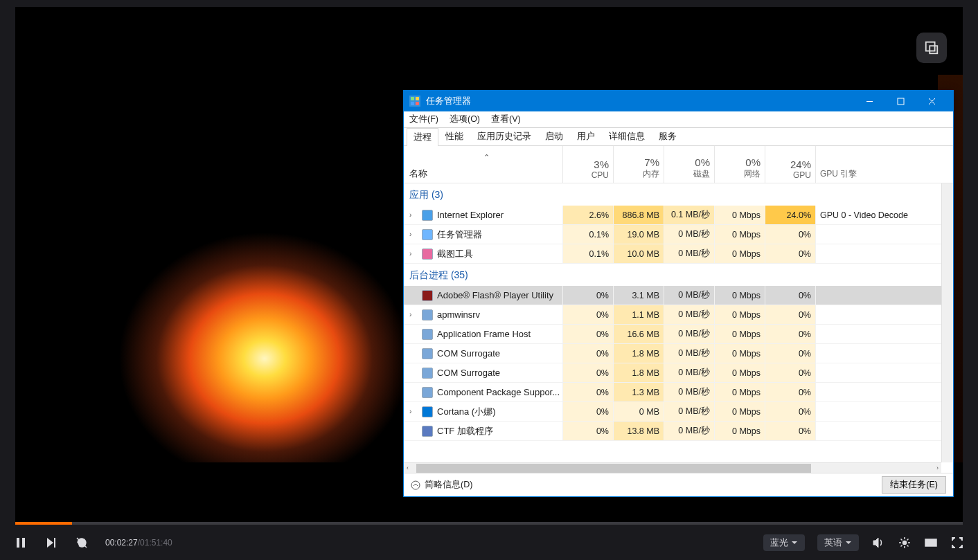 This screenshot has width=978, height=560. What do you see at coordinates (957, 543) in the screenshot?
I see `fullscreen-icon` at bounding box center [957, 543].